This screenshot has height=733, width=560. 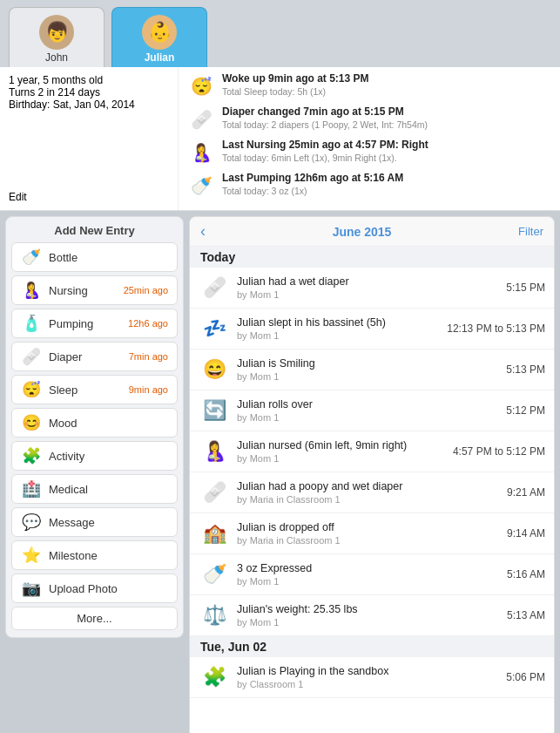 What do you see at coordinates (372, 329) in the screenshot?
I see `activity-row: 💤 Julian slept in his bassinet (5h) by M…` at bounding box center [372, 329].